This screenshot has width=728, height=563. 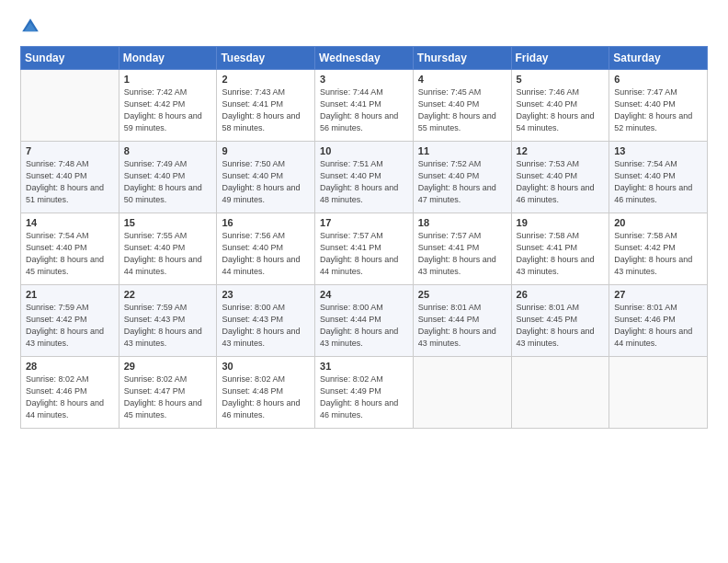 I want to click on week-row-4: 21 Sunrise: 7:59 AMSunset: 4:42 PMDaylig…, so click(x=364, y=321).